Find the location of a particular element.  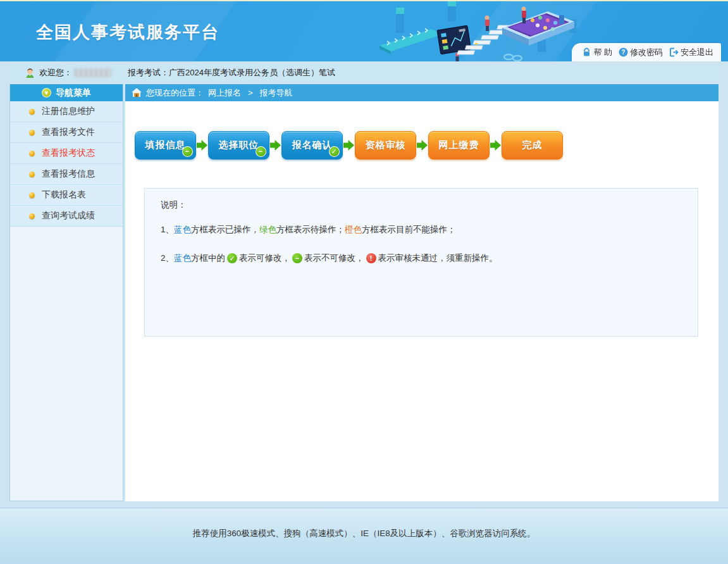

alert-circle-icon: ! is located at coordinates (371, 258).